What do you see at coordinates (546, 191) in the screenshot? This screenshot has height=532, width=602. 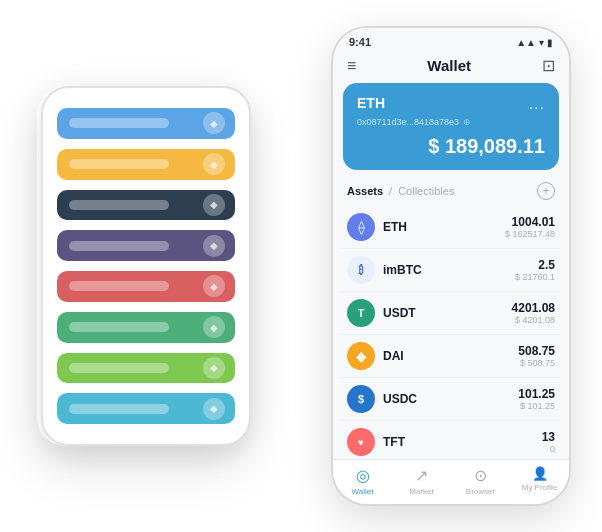 I see `add-asset-button: +` at bounding box center [546, 191].